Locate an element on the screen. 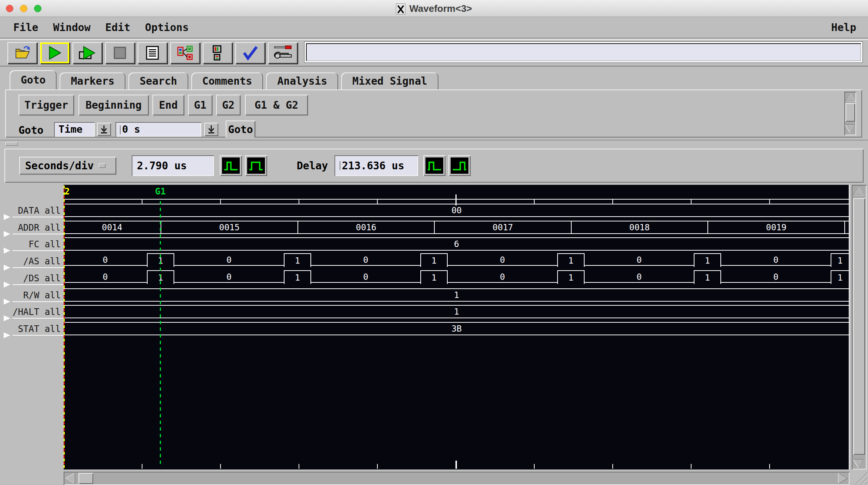 This screenshot has width=868, height=485. tab-comments: Comments is located at coordinates (227, 81).